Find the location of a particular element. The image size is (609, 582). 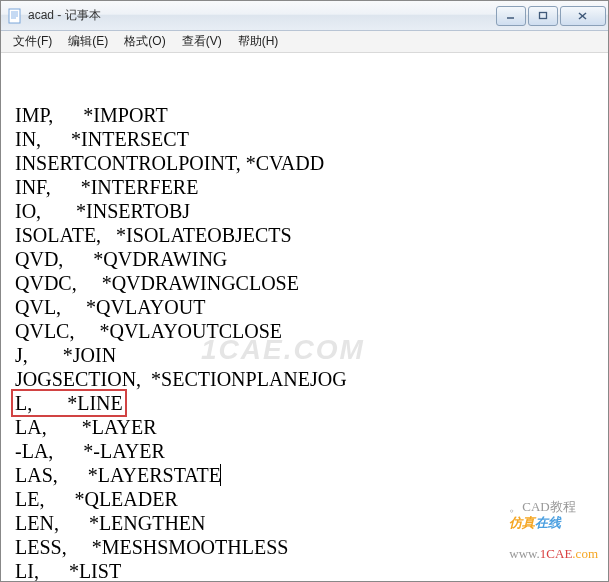

menu-edit: 编辑(E) is located at coordinates (88, 42).